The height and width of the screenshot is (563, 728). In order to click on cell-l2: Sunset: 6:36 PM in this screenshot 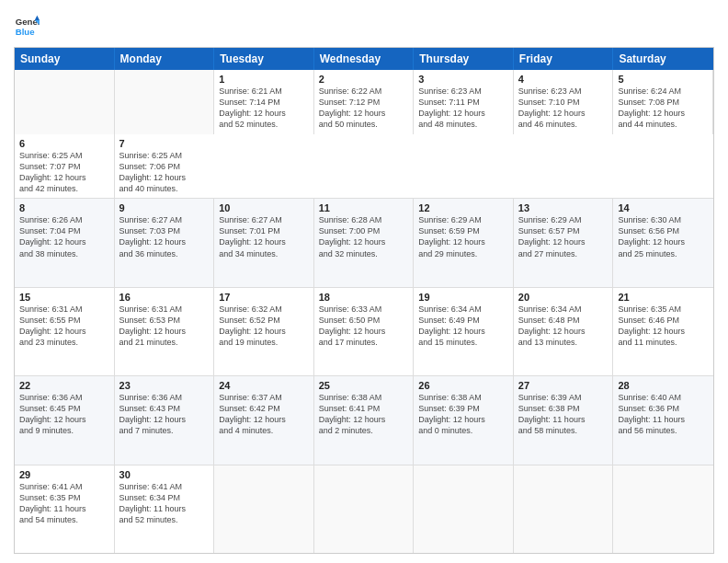, I will do `click(664, 408)`.